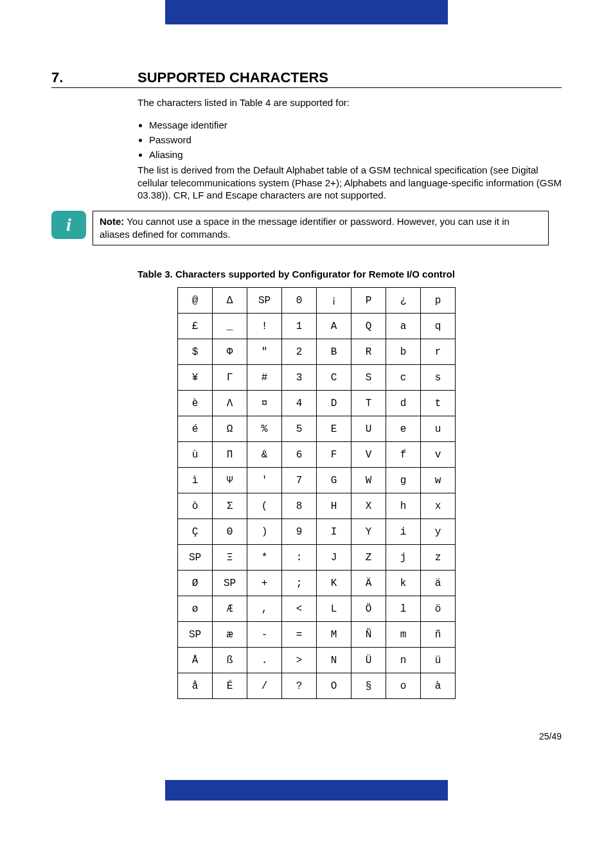  I want to click on table-cell: å, so click(195, 686).